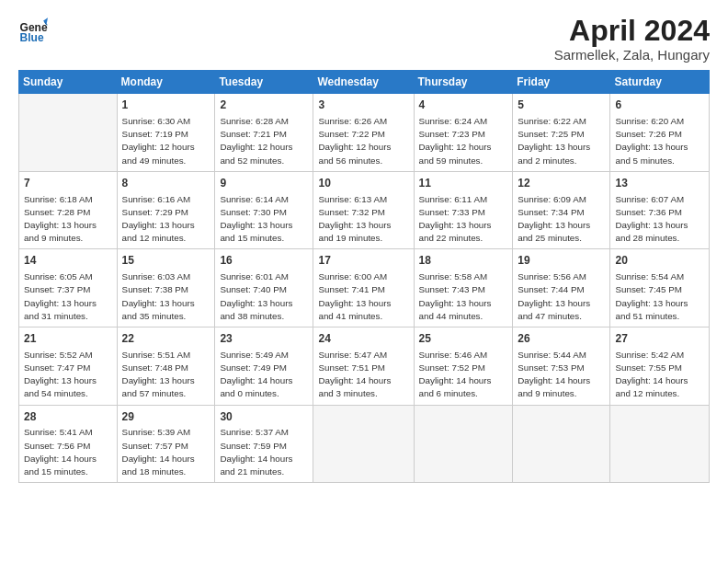 This screenshot has height=563, width=728. Describe the element at coordinates (364, 366) in the screenshot. I see `table-row: 24Sunrise: 5:47 AMSunset: 7:51 PMDayligh…` at that location.